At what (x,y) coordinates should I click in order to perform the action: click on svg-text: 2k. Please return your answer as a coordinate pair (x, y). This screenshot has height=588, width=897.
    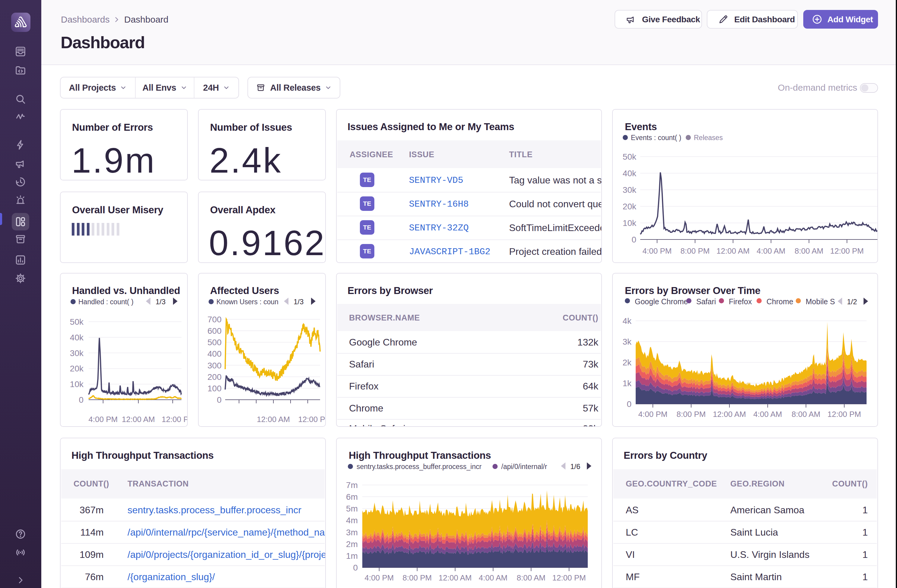
    Looking at the image, I should click on (627, 362).